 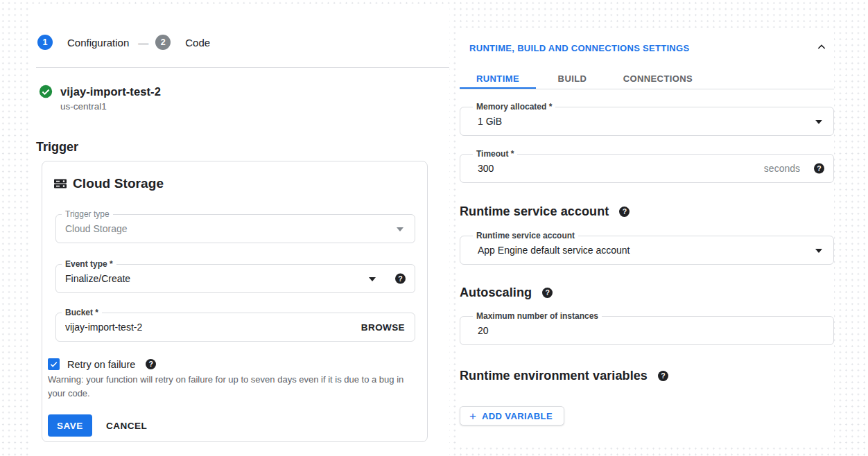 What do you see at coordinates (87, 215) in the screenshot?
I see `trigger-type-label: Trigger type` at bounding box center [87, 215].